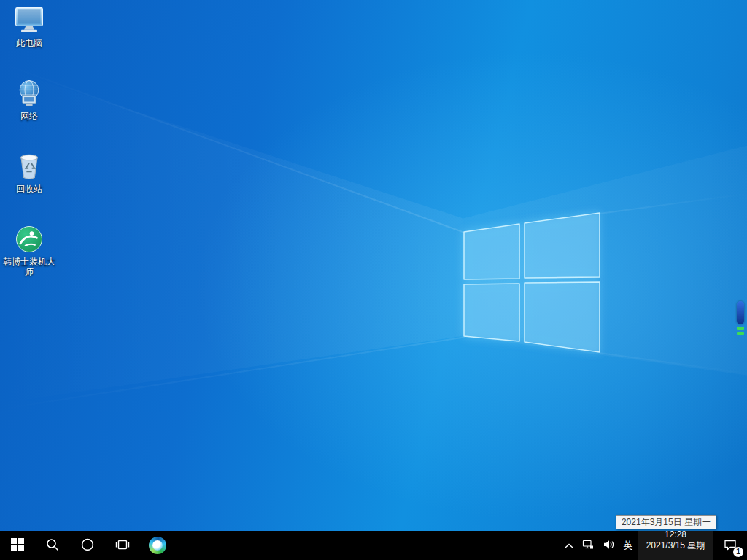  I want to click on volume-tray-button, so click(608, 545).